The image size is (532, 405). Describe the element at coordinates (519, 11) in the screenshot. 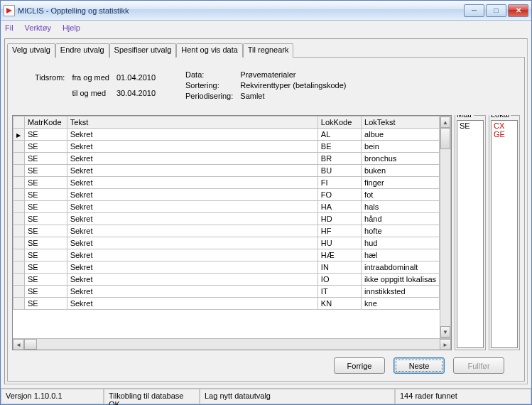

I see `close-button: ✕` at that location.